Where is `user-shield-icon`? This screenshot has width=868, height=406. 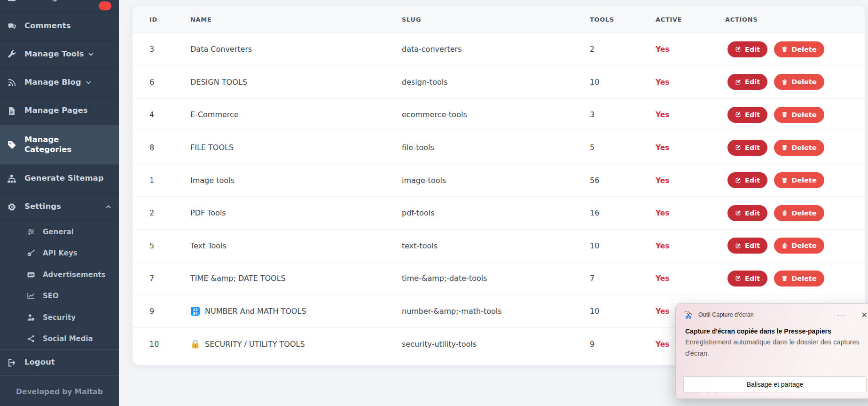 user-shield-icon is located at coordinates (31, 318).